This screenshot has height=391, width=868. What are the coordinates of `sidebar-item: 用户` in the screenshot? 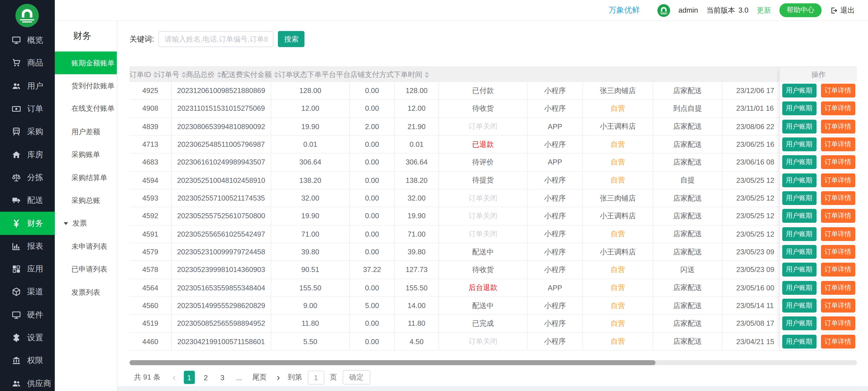 It's located at (28, 86).